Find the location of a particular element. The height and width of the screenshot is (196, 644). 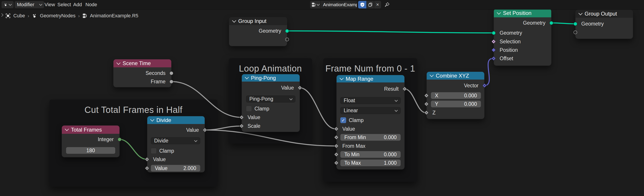

wire-divide-to-pingpong-scale is located at coordinates (223, 128).